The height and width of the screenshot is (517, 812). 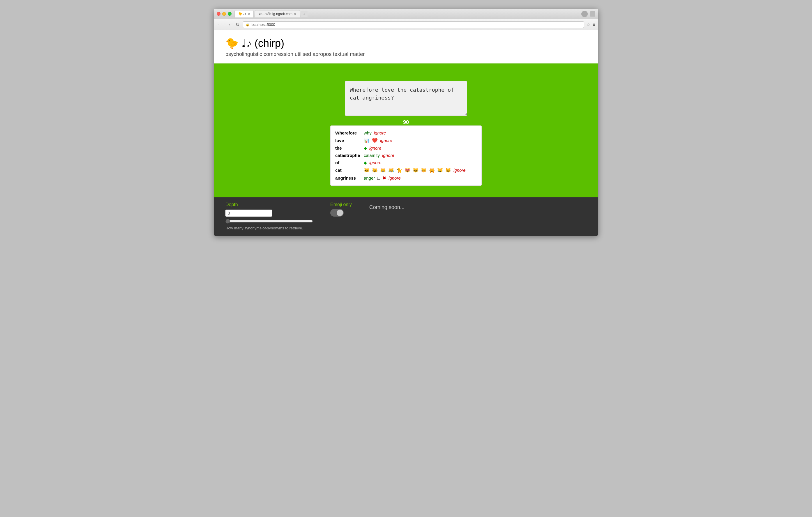 What do you see at coordinates (220, 25) in the screenshot?
I see `back-button: ←` at bounding box center [220, 25].